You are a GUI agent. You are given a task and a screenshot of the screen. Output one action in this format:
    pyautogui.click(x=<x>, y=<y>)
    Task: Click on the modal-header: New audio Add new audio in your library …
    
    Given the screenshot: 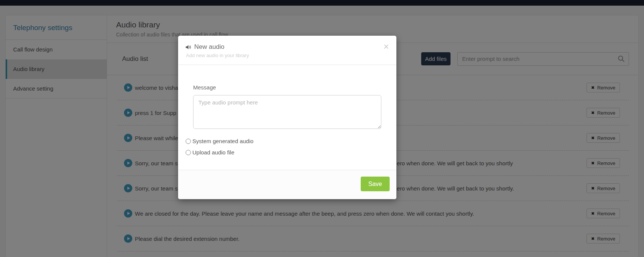 What is the action you would take?
    pyautogui.click(x=287, y=50)
    